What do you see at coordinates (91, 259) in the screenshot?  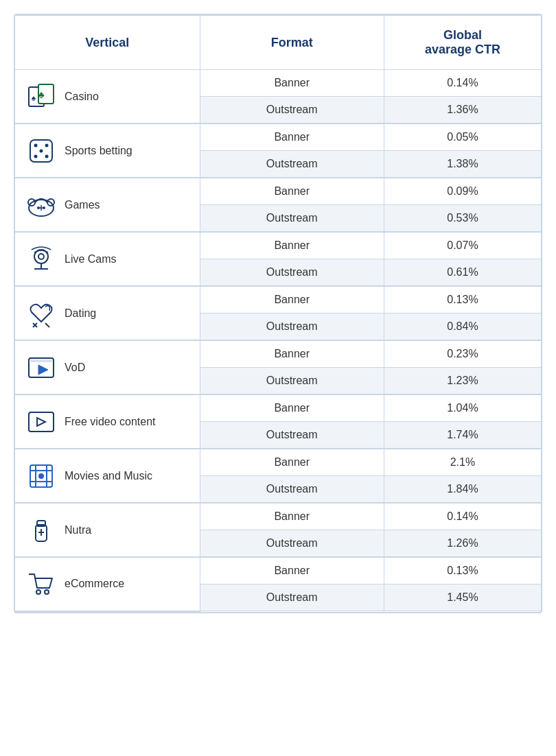 I see `vertical-label: Live Cams` at bounding box center [91, 259].